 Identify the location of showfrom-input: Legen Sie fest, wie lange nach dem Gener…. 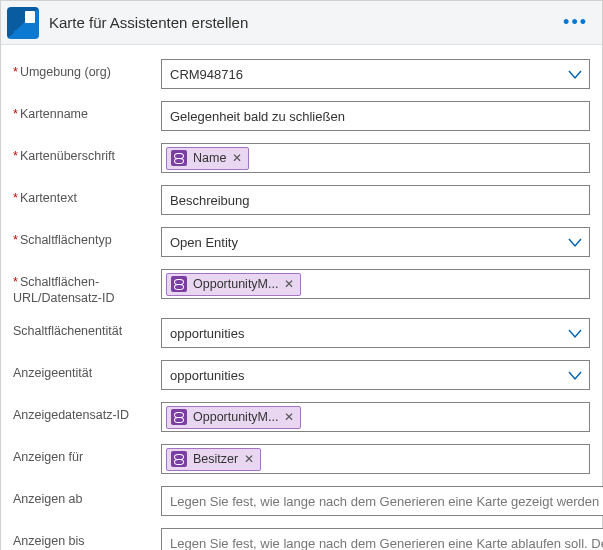
(382, 501).